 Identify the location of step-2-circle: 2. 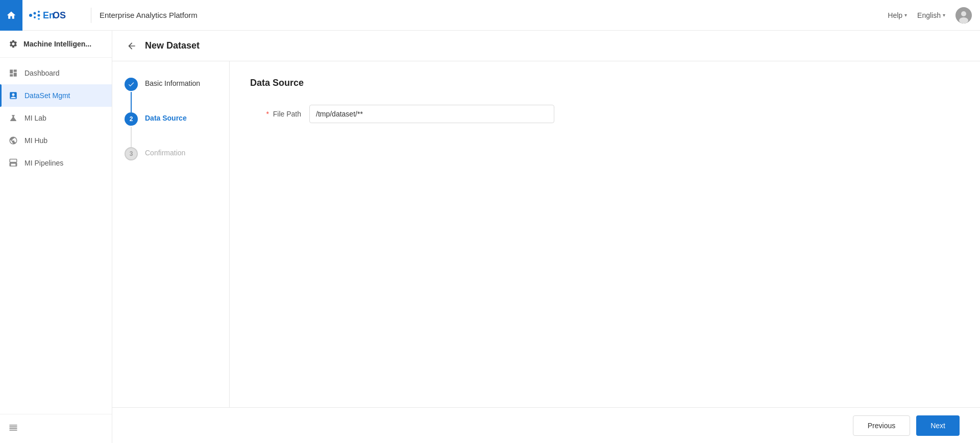
(131, 119).